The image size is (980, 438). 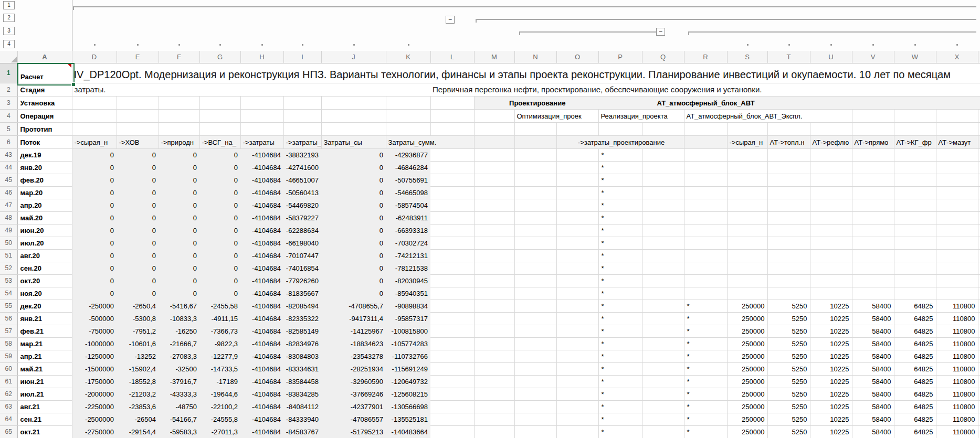 I want to click on cell-O50, so click(x=577, y=243).